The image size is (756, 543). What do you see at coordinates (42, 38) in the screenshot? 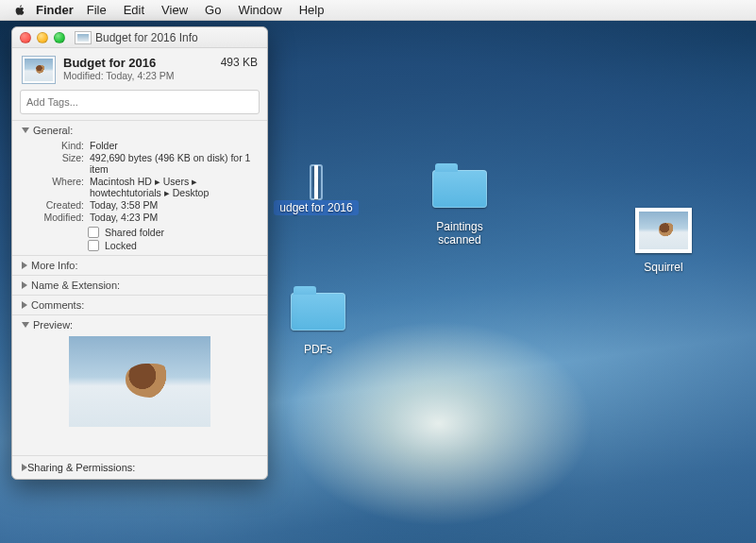
I see `minimize-button` at bounding box center [42, 38].